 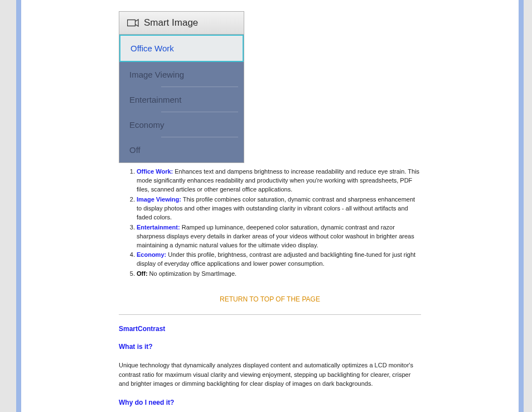 I want to click on list-item: Economy: Under this profile, brightness,…, so click(x=279, y=260).